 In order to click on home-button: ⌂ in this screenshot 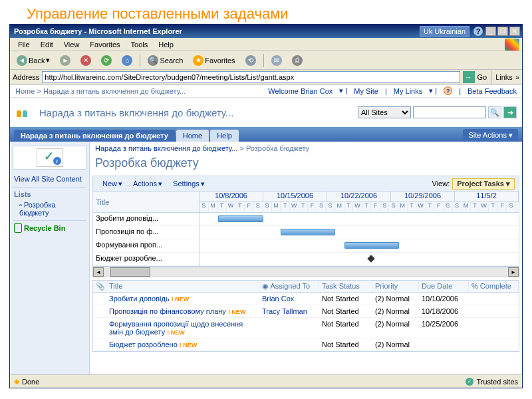, I will do `click(127, 61)`.